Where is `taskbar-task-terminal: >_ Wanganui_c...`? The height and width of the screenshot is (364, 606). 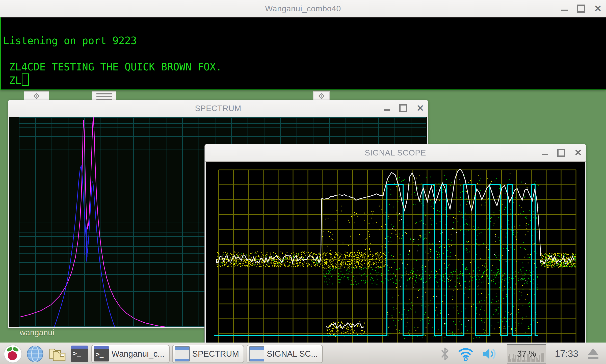
taskbar-task-terminal: >_ Wanganui_c... is located at coordinates (130, 354).